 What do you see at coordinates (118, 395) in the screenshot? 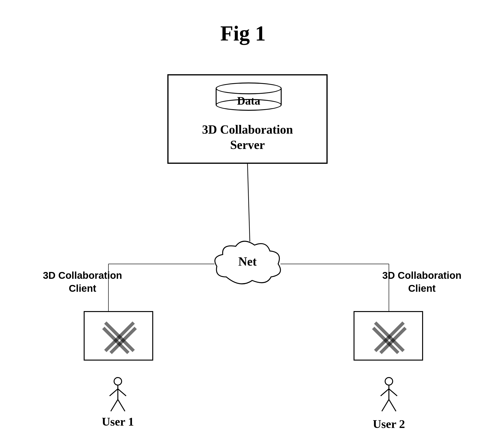
I see `user-1-icon` at bounding box center [118, 395].